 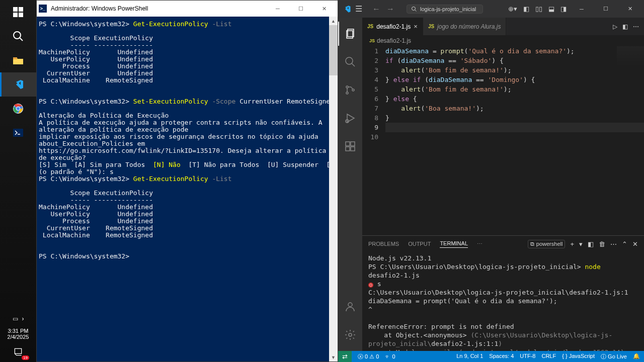 What do you see at coordinates (548, 357) in the screenshot?
I see `eol: CRLF` at bounding box center [548, 357].